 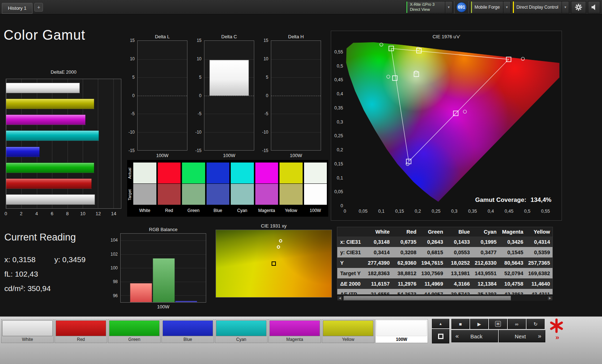 I want to click on gamut-coverage-label: Gamut Coverage:, so click(x=501, y=200).